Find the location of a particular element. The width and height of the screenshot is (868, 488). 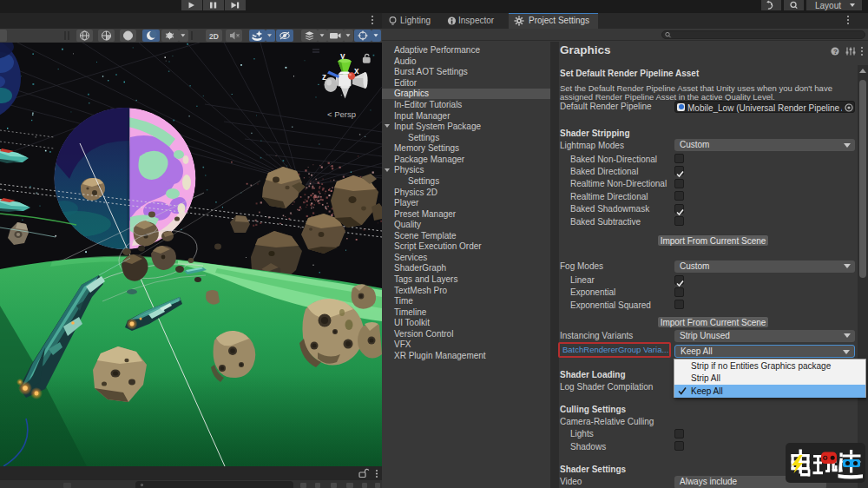

svg-text: < Persp is located at coordinates (342, 115).